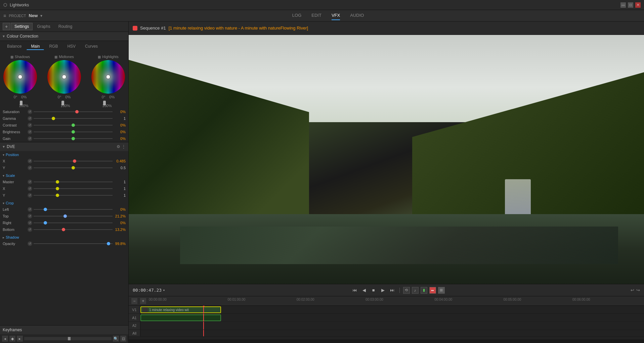  I want to click on tab-settings: Settings, so click(22, 27).